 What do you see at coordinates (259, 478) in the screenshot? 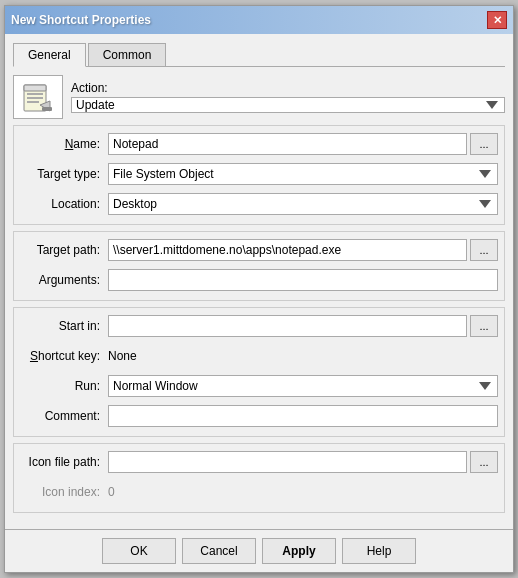
I see `section-icon: Icon file path: ... Icon index: 0` at bounding box center [259, 478].